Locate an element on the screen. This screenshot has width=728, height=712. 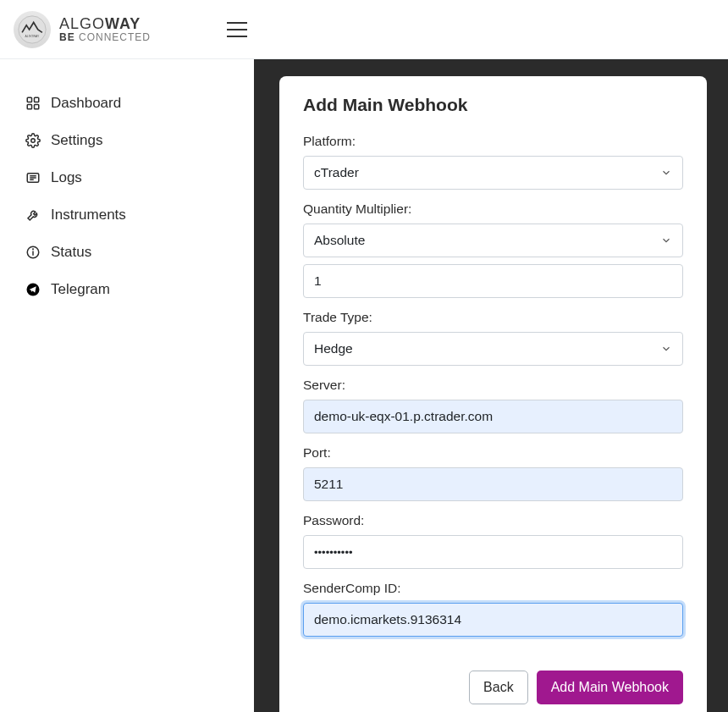
label-qty-multiplier: Quantity Multiplier: is located at coordinates (493, 209).